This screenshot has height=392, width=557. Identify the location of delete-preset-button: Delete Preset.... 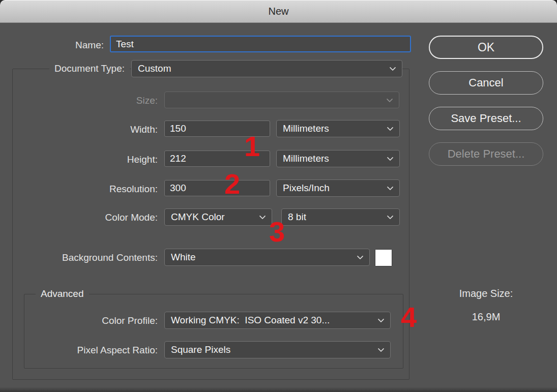
(486, 154).